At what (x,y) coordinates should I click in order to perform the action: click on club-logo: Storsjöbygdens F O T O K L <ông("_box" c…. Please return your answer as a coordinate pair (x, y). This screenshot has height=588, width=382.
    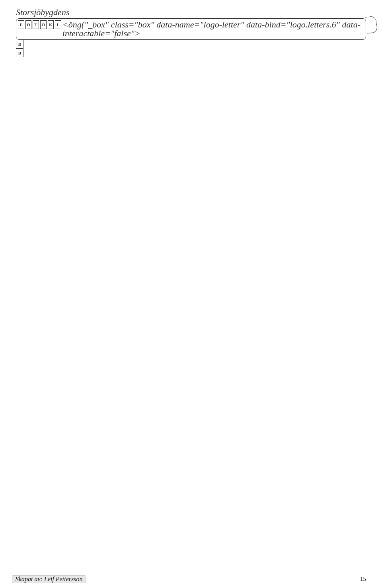
    Looking at the image, I should click on (191, 33).